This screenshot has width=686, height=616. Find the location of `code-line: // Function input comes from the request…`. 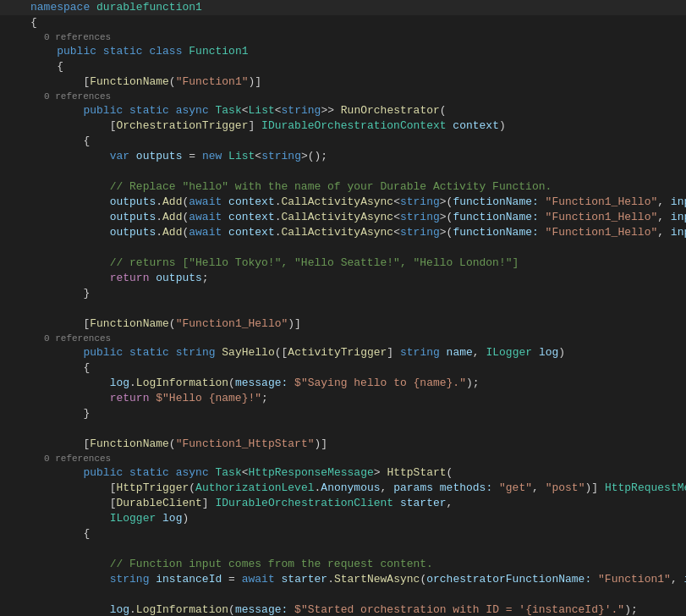

code-line: // Function input comes from the request… is located at coordinates (343, 564).